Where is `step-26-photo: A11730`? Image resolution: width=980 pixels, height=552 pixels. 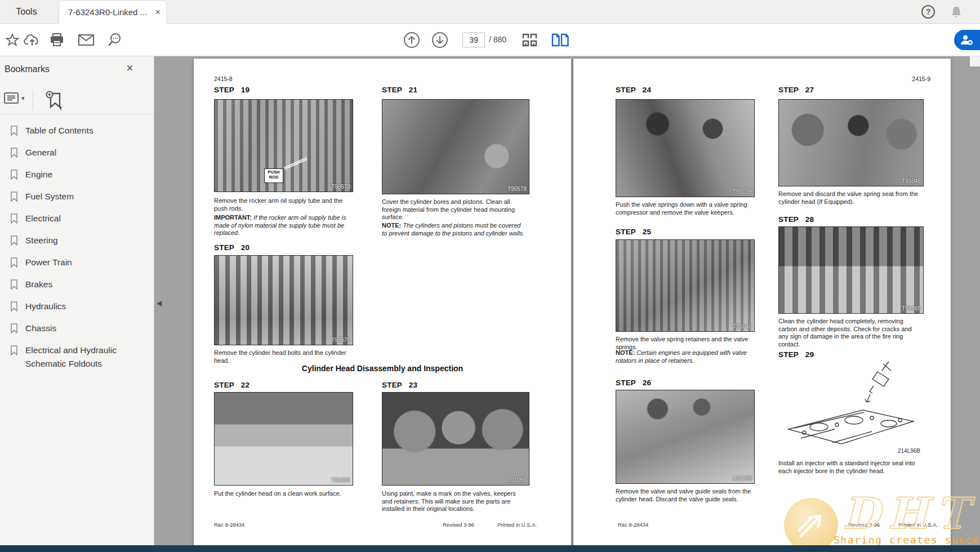 step-26-photo: A11730 is located at coordinates (685, 437).